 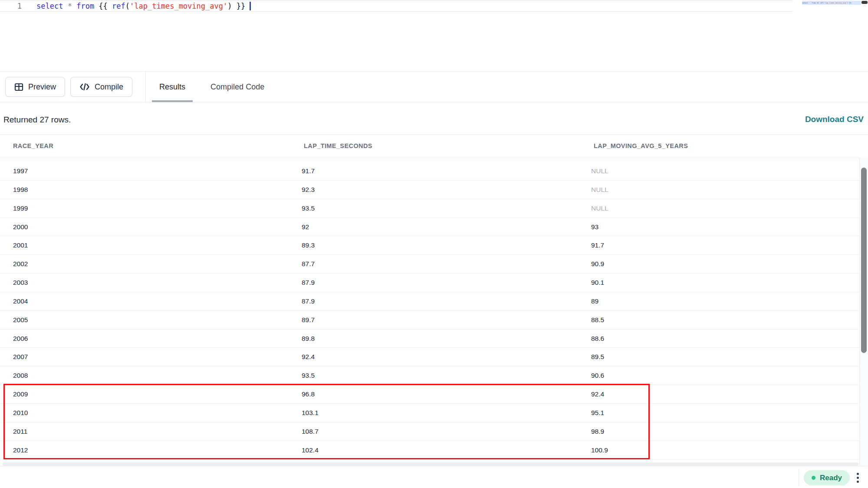 What do you see at coordinates (172, 87) in the screenshot?
I see `tab-results-label: Results` at bounding box center [172, 87].